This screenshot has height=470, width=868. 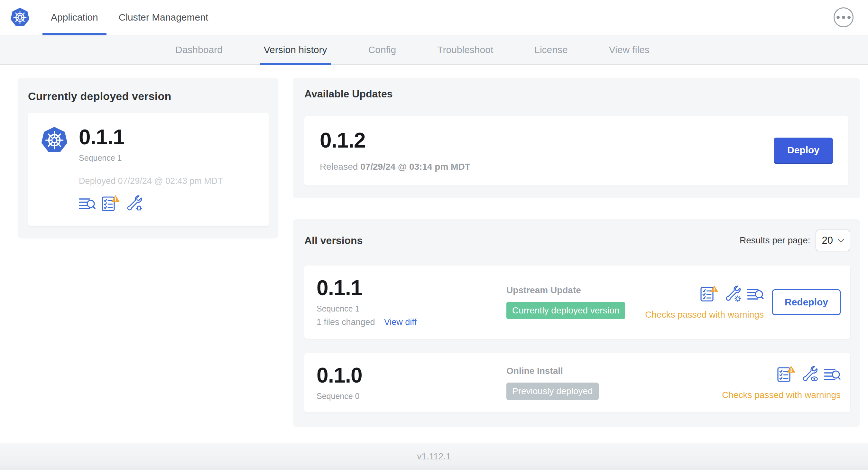 What do you see at coordinates (434, 457) in the screenshot?
I see `page-footer: v1.112.1` at bounding box center [434, 457].